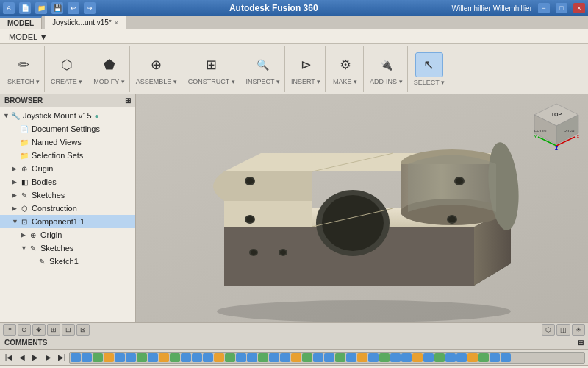 The height and width of the screenshot is (368, 588). Describe the element at coordinates (327, 358) in the screenshot. I see `timeline-track` at that location.